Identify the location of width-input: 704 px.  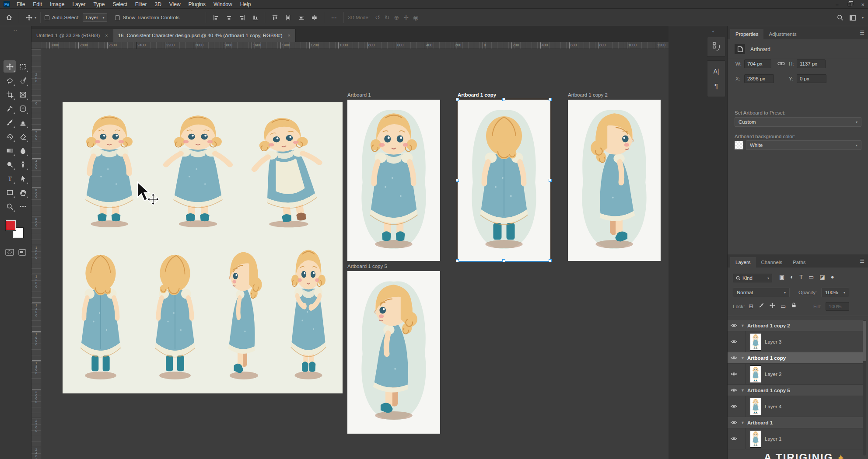
(758, 64).